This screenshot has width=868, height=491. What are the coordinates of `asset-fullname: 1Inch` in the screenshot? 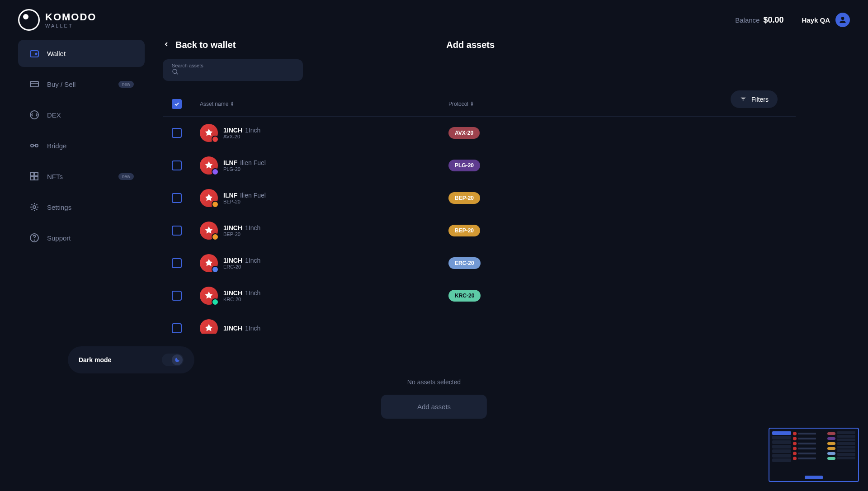 It's located at (253, 293).